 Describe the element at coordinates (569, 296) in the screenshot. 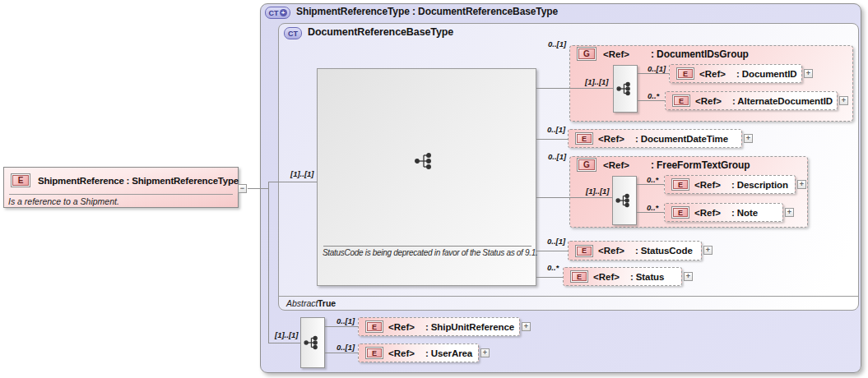

I see `abstract-divider` at that location.